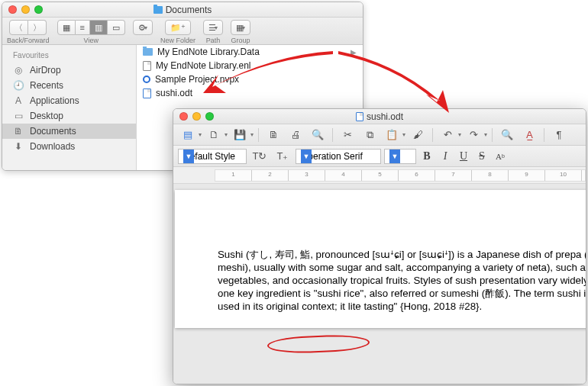  Describe the element at coordinates (394, 156) in the screenshot. I see `size-value: 12` at that location.